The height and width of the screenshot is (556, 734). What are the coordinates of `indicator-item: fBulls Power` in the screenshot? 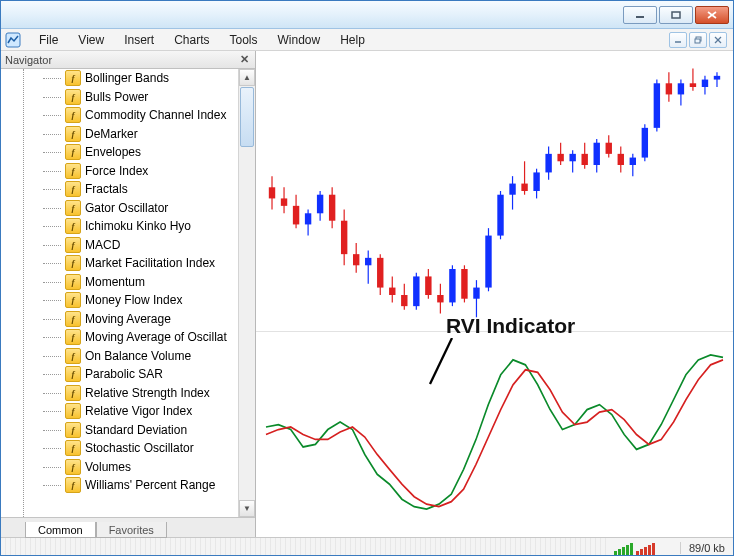 It's located at (146, 98).